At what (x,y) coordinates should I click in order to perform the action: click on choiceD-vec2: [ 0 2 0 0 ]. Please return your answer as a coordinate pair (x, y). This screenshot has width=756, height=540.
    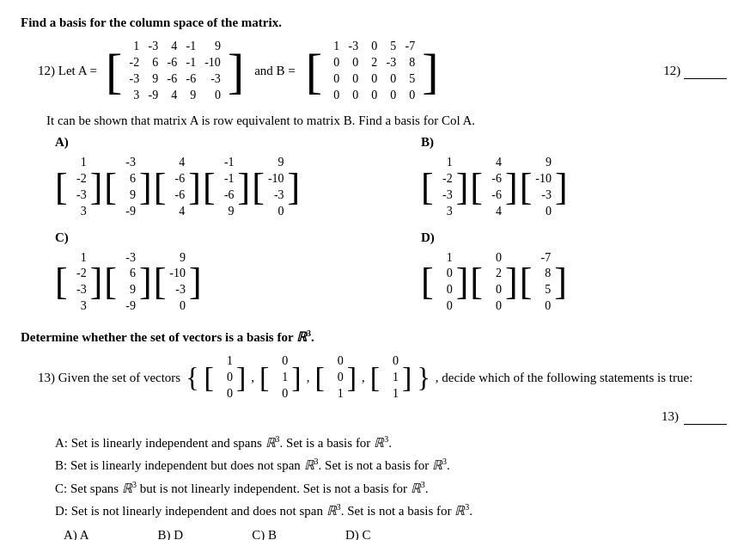
    Looking at the image, I should click on (493, 283).